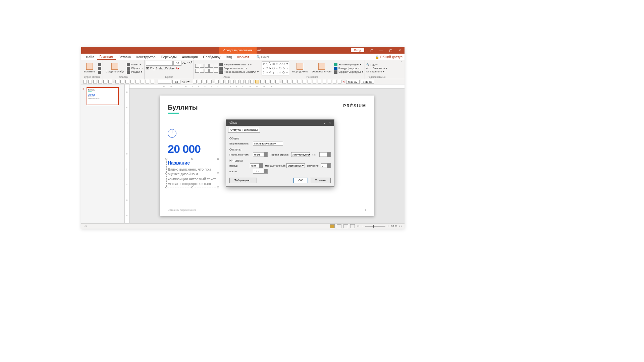  Describe the element at coordinates (349, 72) in the screenshot. I see `shape-effects-button: Эффекты фигуры ▾` at that location.